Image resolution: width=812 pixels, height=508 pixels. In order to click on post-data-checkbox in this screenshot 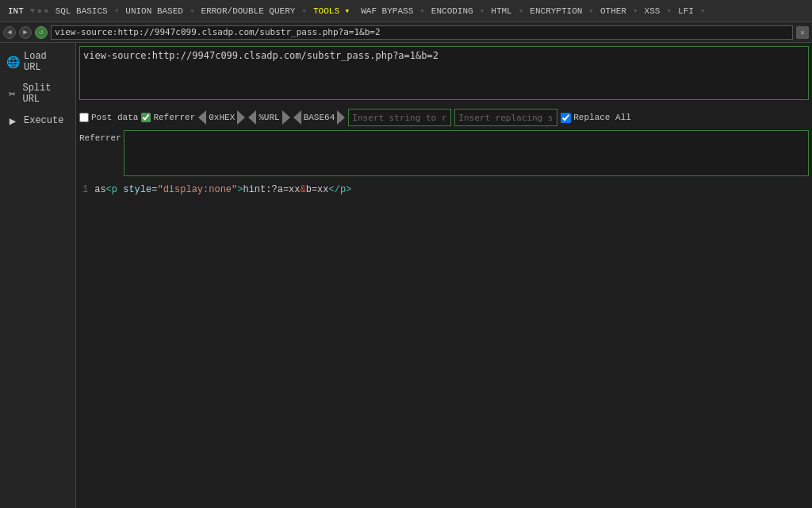, I will do `click(84, 117)`.